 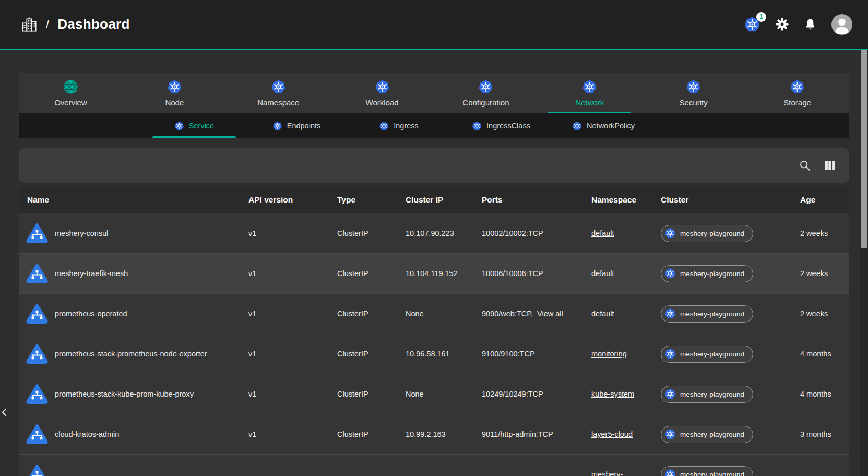 What do you see at coordinates (434, 466) in the screenshot?
I see `table-row: meshery- meshery-playground` at bounding box center [434, 466].